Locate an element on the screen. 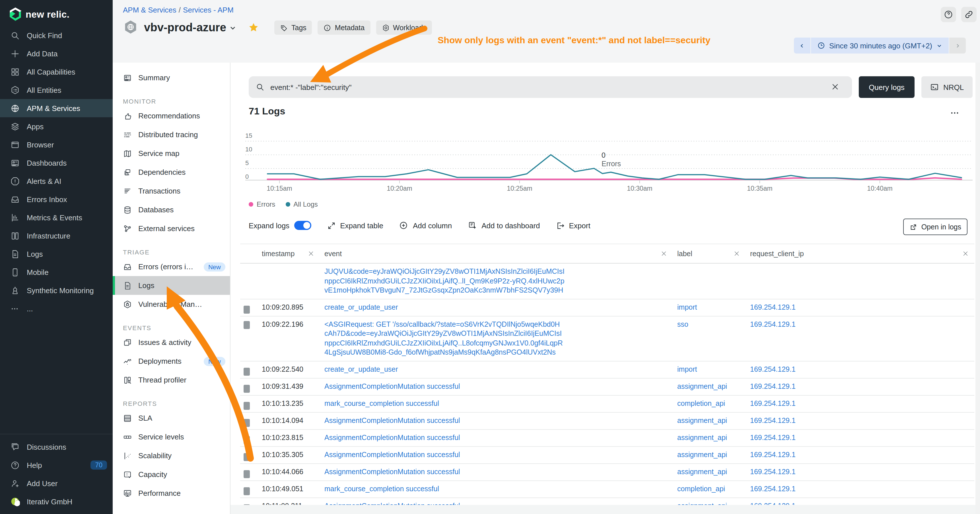  add-to-dashboard-button: Add to dashboard is located at coordinates (504, 225).